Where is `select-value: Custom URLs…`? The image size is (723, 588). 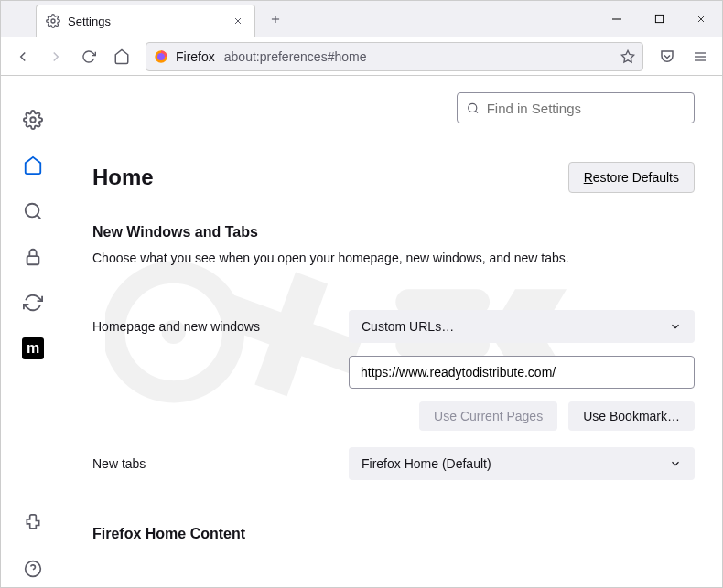 select-value: Custom URLs… is located at coordinates (408, 326).